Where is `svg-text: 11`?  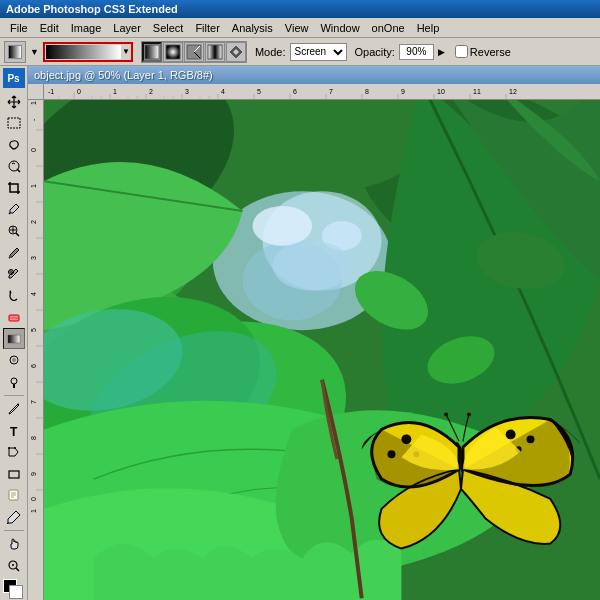 svg-text: 11 is located at coordinates (477, 92).